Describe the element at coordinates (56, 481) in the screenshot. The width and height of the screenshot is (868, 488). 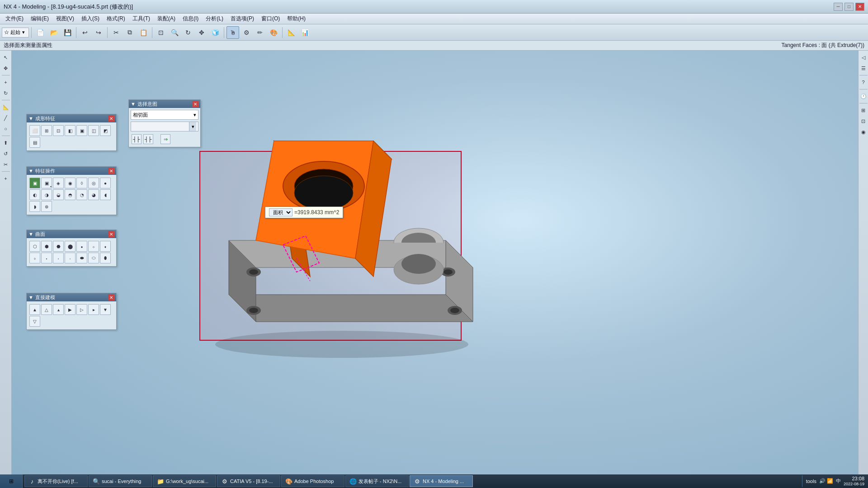
I see `taskbar-app-music: ♪ 离不开你(Live) [f...` at that location.